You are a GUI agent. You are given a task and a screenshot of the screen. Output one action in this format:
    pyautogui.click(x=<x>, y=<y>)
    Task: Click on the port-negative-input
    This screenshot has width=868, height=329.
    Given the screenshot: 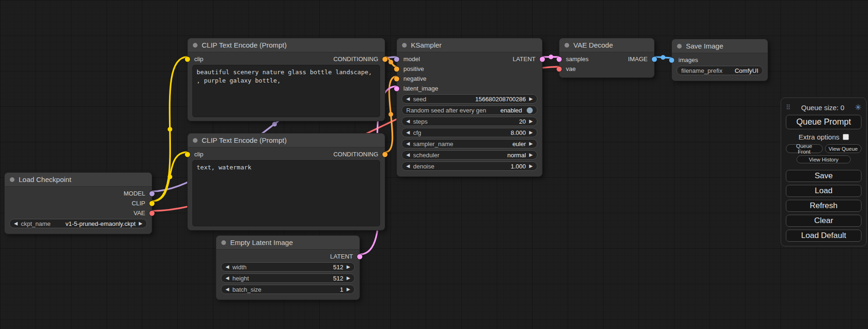 What is the action you would take?
    pyautogui.click(x=397, y=78)
    